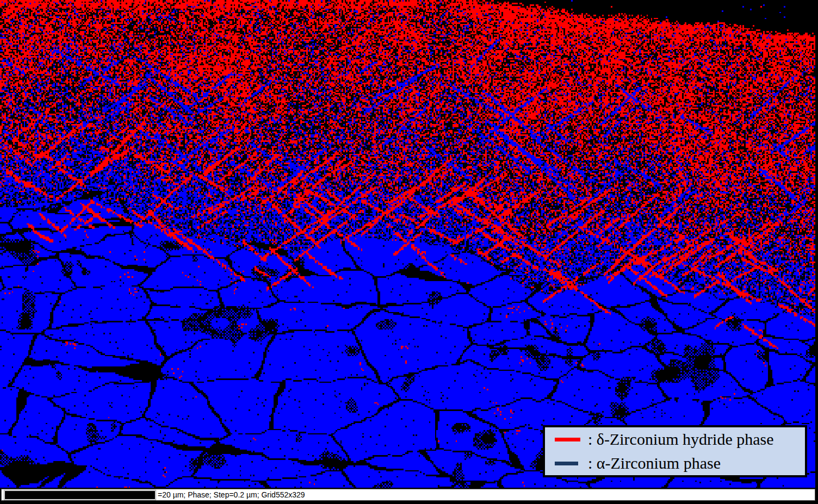 The width and height of the screenshot is (818, 504). I want to click on alpha-line-swatch, so click(567, 463).